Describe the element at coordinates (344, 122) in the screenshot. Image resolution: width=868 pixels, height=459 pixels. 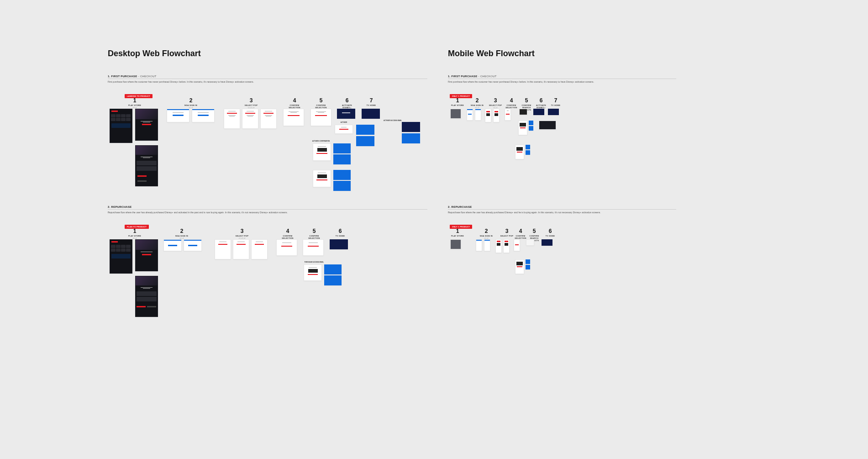
I see `d1-activate-label: ACTIVATE` at that location.